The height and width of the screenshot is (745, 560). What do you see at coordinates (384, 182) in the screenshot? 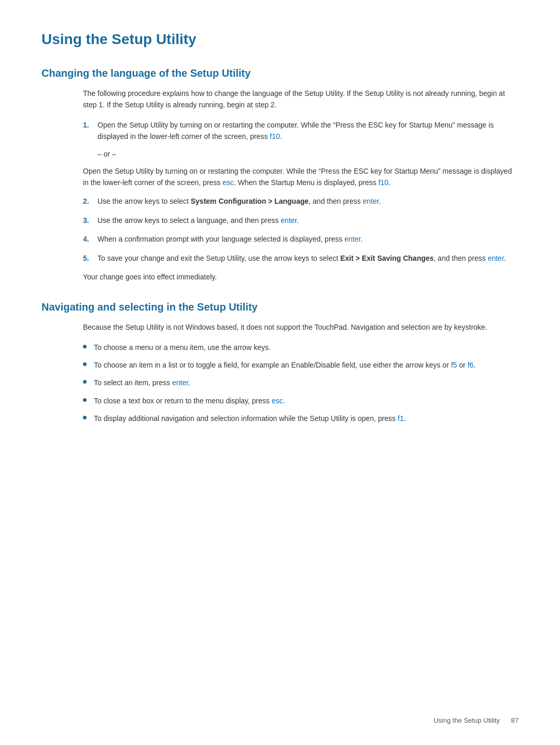
I see `followup-link-f10: f10` at bounding box center [384, 182].